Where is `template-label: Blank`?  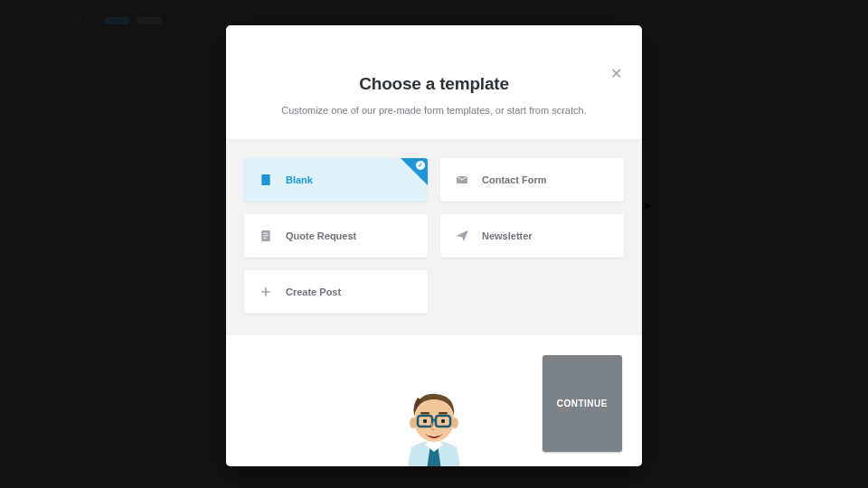
template-label: Blank is located at coordinates (299, 180).